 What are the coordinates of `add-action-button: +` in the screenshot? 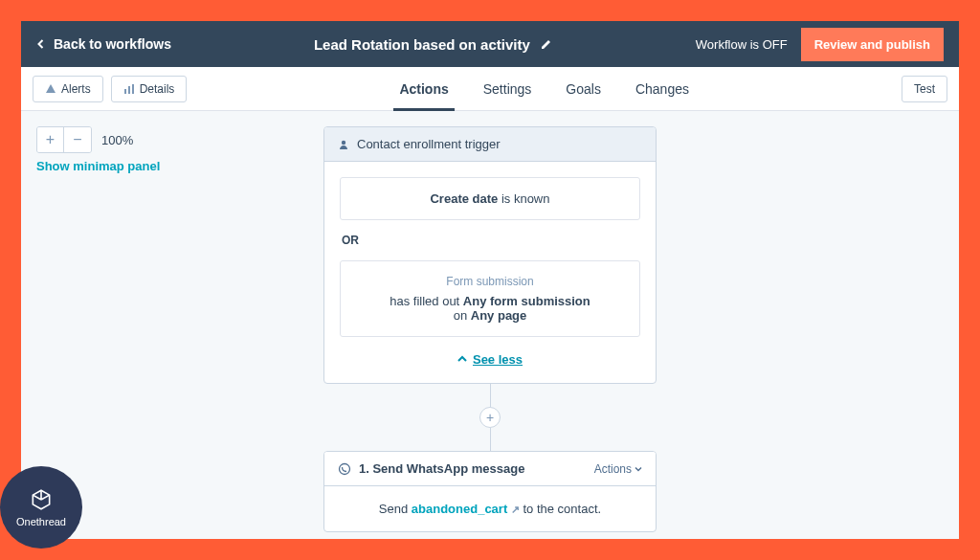 It's located at (490, 417).